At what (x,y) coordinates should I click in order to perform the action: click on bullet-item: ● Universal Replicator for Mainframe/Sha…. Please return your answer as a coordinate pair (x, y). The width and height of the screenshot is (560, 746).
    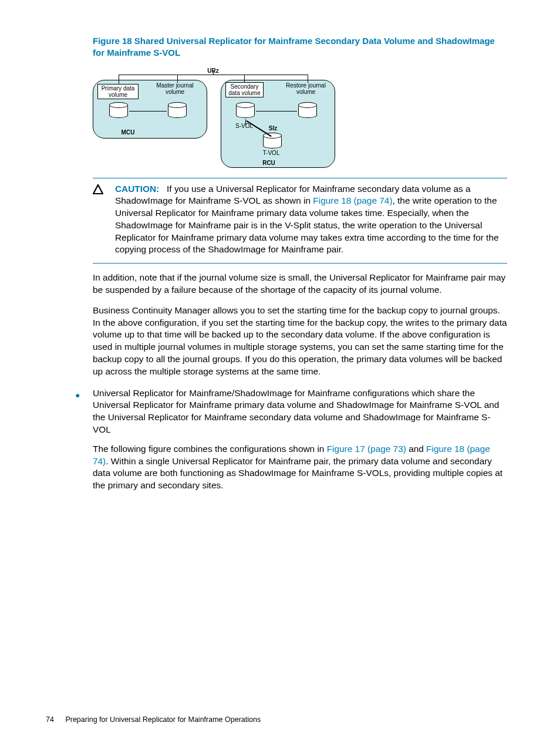
    Looking at the image, I should click on (276, 440).